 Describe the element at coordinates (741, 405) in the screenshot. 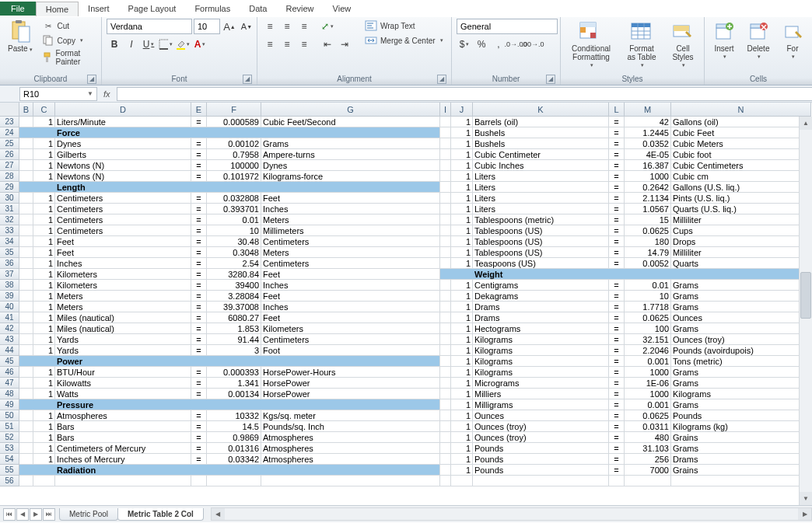

I see `cell: Grams` at that location.